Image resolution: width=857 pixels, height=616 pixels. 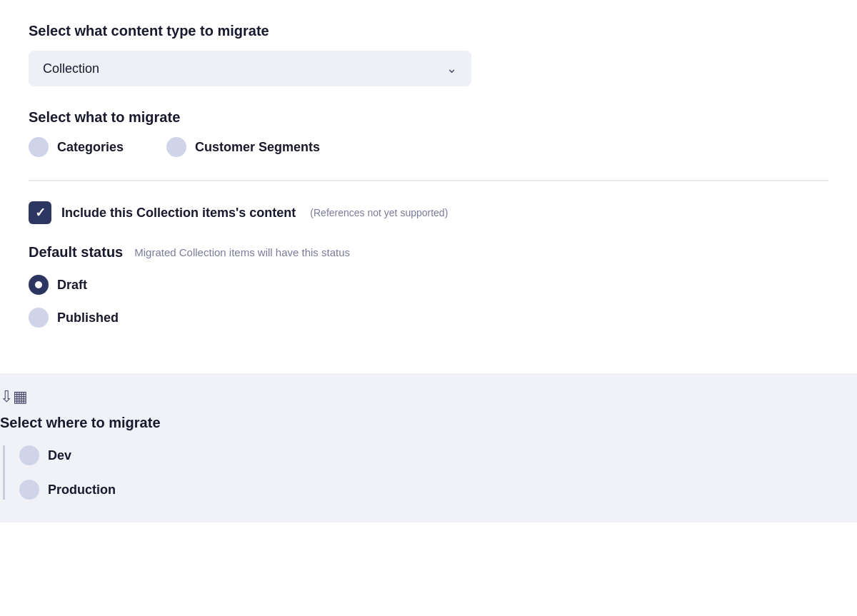 I want to click on default-status-section: Default status Migrated Collection items…, so click(x=428, y=286).